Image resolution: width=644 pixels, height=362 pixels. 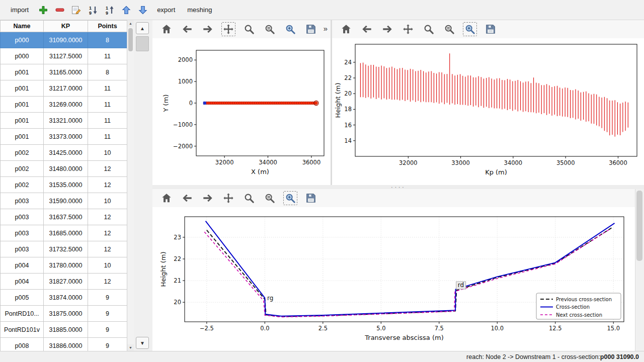 What do you see at coordinates (66, 153) in the screenshot?
I see `cell-kp: 31425.0000` at bounding box center [66, 153].